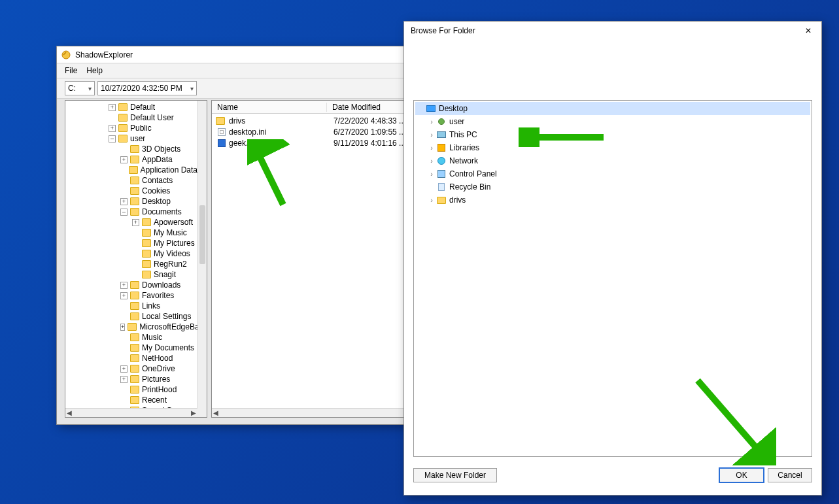  What do you see at coordinates (613, 174) in the screenshot?
I see `browse-tree-item: ›Control Panel` at bounding box center [613, 174].